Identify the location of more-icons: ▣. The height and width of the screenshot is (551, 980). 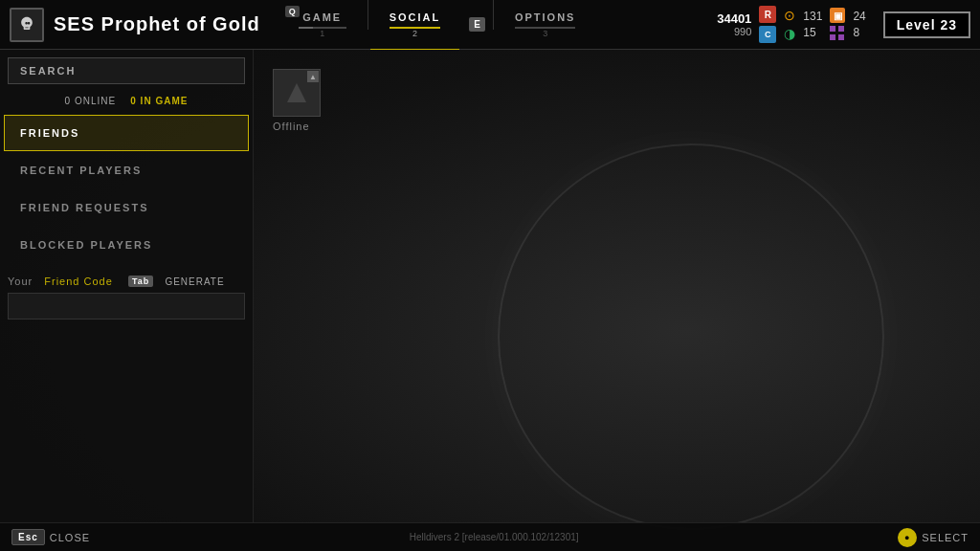
(837, 25).